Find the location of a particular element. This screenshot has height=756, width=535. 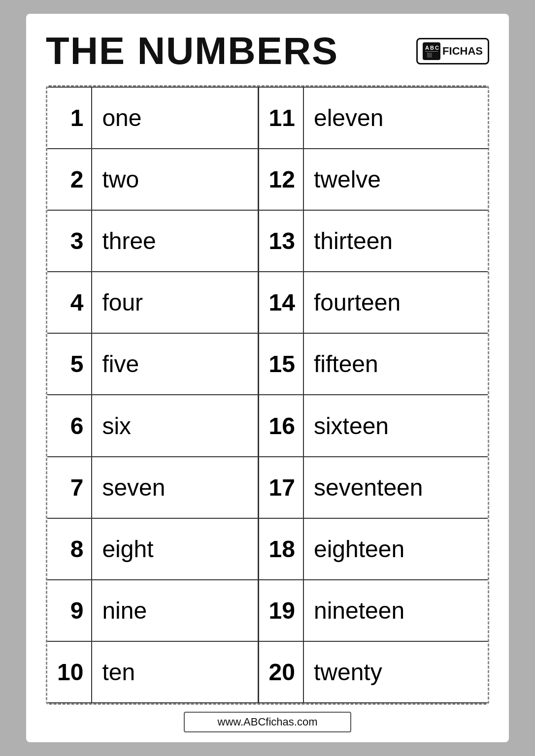

table-row: 2 two 12 twelve is located at coordinates (268, 179).